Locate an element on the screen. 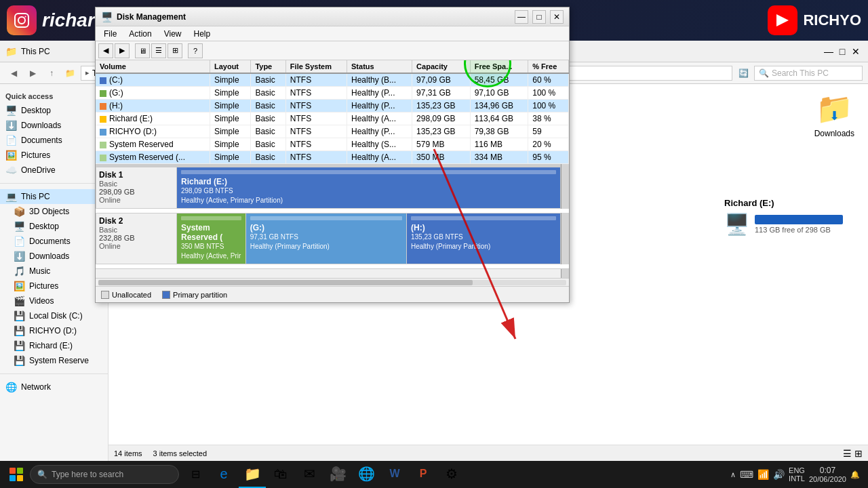 The width and height of the screenshot is (868, 488). vol-cap-h: 135,23 GB is located at coordinates (441, 106).